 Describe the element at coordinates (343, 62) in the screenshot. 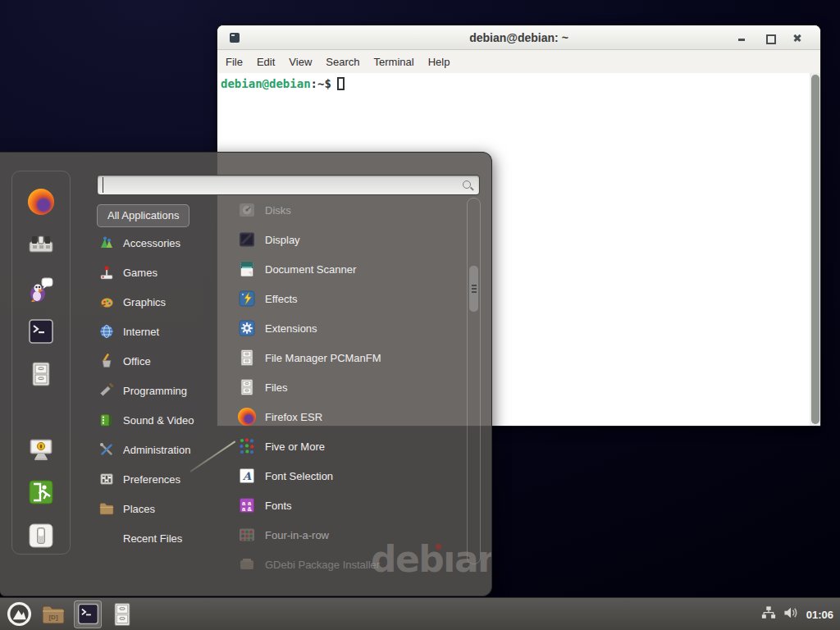

I see `menu-search: Search` at that location.